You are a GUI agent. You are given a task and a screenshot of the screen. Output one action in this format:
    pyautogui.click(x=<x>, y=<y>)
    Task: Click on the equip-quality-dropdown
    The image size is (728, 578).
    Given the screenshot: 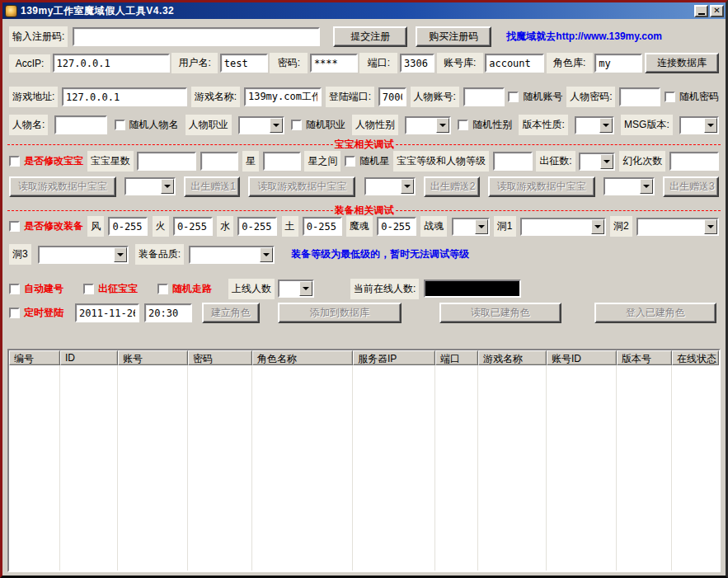 What is the action you would take?
    pyautogui.click(x=232, y=255)
    